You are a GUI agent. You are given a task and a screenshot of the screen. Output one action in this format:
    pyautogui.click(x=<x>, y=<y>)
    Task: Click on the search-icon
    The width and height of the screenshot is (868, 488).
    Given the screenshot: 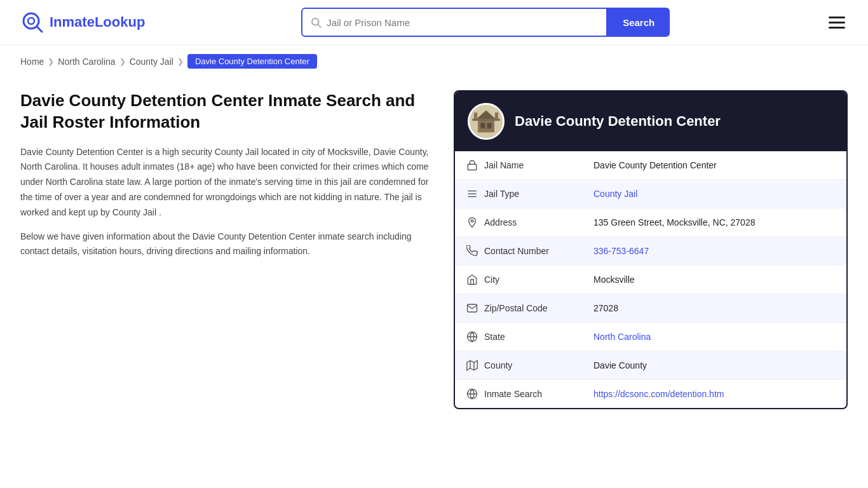 What is the action you would take?
    pyautogui.click(x=316, y=22)
    